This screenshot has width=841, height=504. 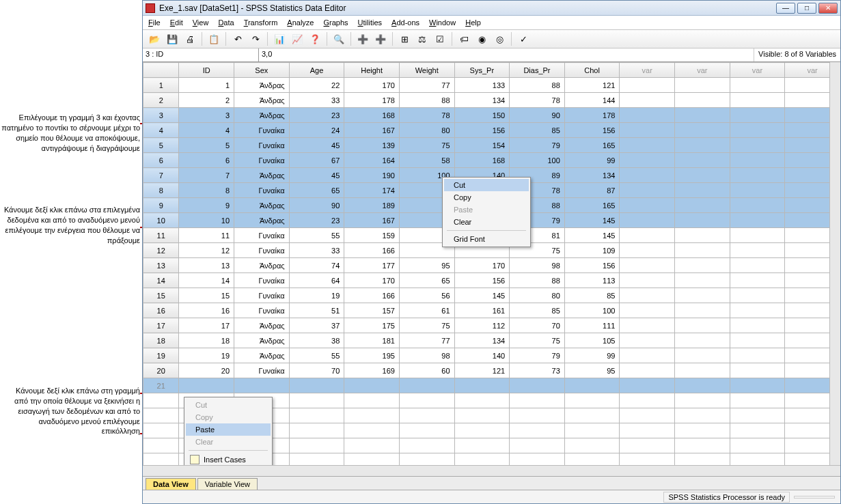 What do you see at coordinates (486, 197) in the screenshot?
I see `menu-item-copy: Copy` at bounding box center [486, 197].